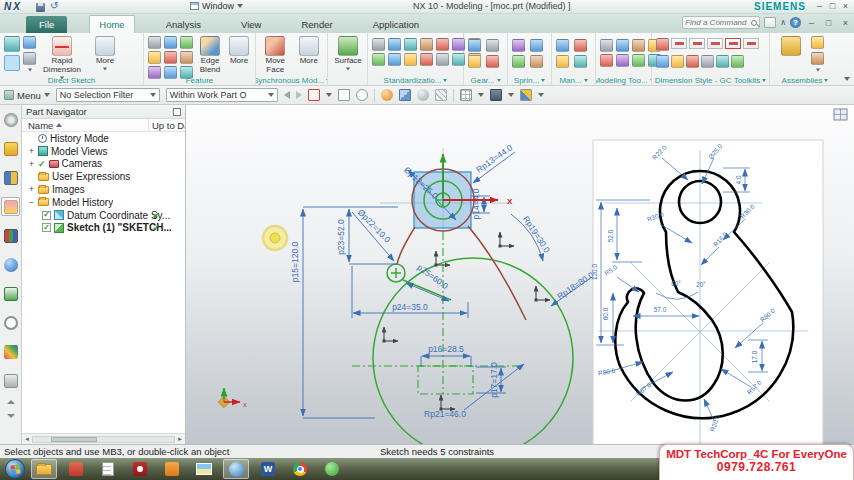 The image size is (854, 480). Describe the element at coordinates (783, 22) in the screenshot. I see `minimize-ribbon-icon: ∧` at that location.